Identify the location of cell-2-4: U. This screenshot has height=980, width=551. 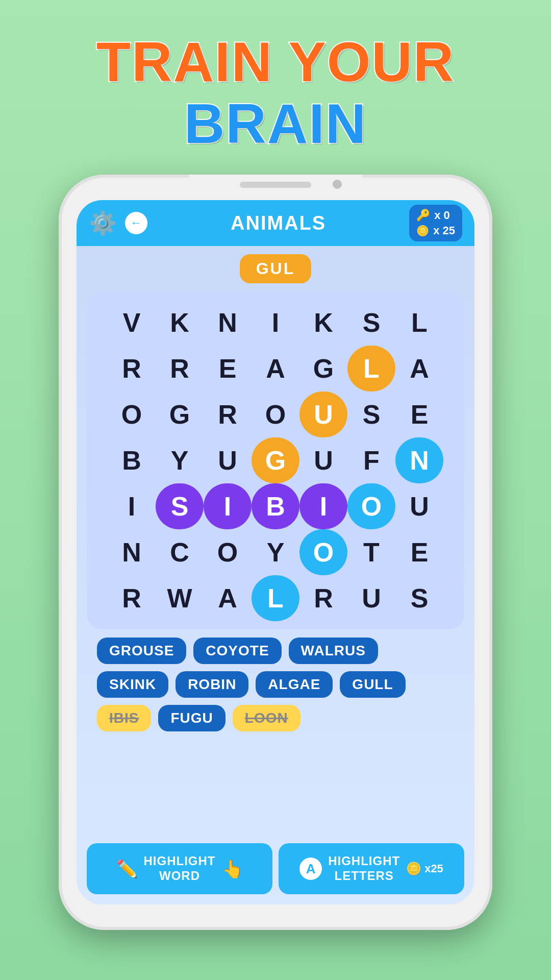
(323, 414).